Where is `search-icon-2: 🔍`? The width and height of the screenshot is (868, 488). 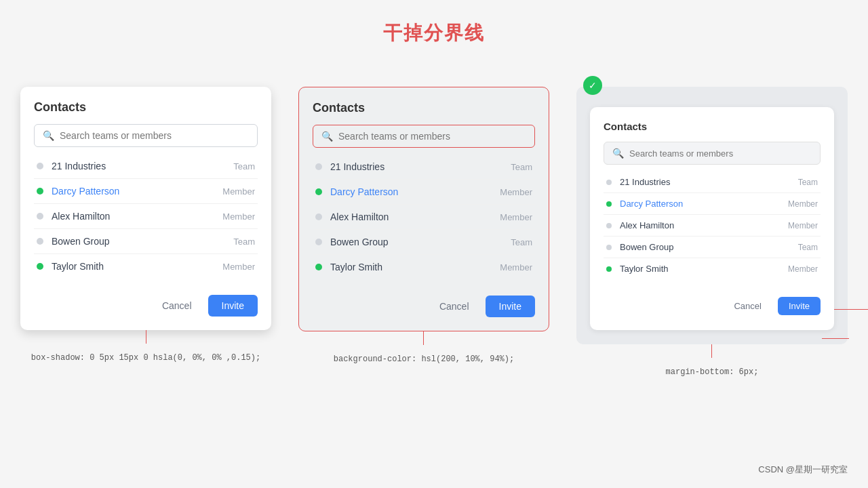 search-icon-2: 🔍 is located at coordinates (327, 136).